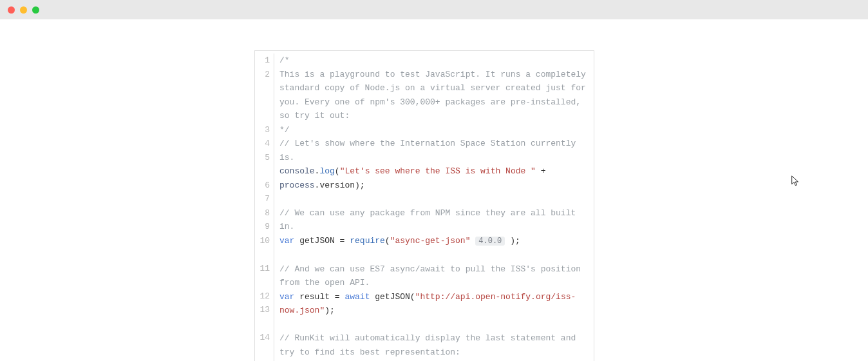 This screenshot has width=868, height=361. Describe the element at coordinates (263, 158) in the screenshot. I see `line-number: 5` at that location.